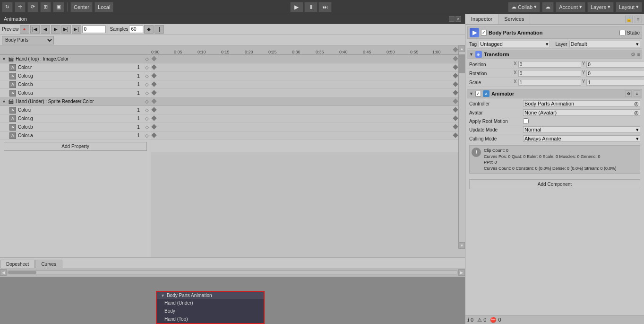 The height and width of the screenshot is (324, 644). Describe the element at coordinates (582, 130) in the screenshot. I see `update-mode-value: Normal ▾` at that location.